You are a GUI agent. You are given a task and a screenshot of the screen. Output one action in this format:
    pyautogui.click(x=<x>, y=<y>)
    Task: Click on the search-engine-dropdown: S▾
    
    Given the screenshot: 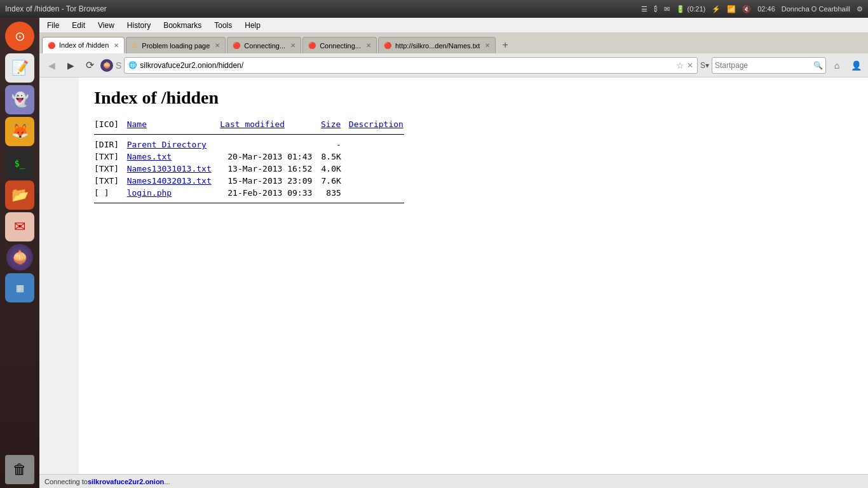 What is the action you would take?
    pyautogui.click(x=705, y=65)
    